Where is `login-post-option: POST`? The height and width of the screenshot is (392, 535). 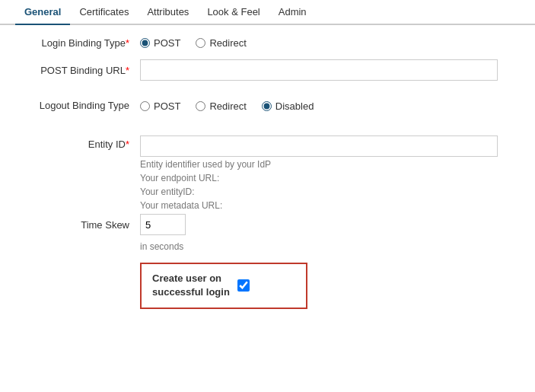 login-post-option: POST is located at coordinates (160, 43).